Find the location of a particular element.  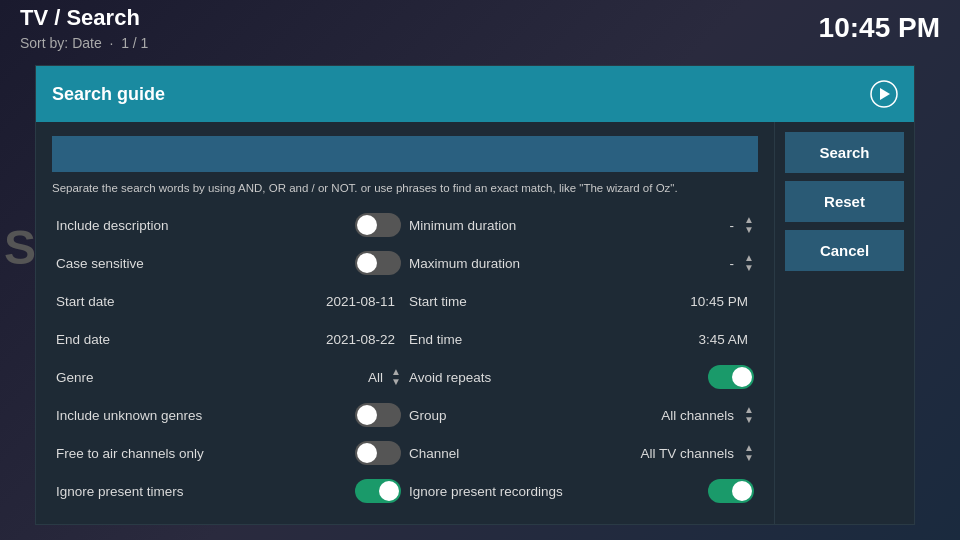

min-duration-down: ▼ is located at coordinates (749, 230).